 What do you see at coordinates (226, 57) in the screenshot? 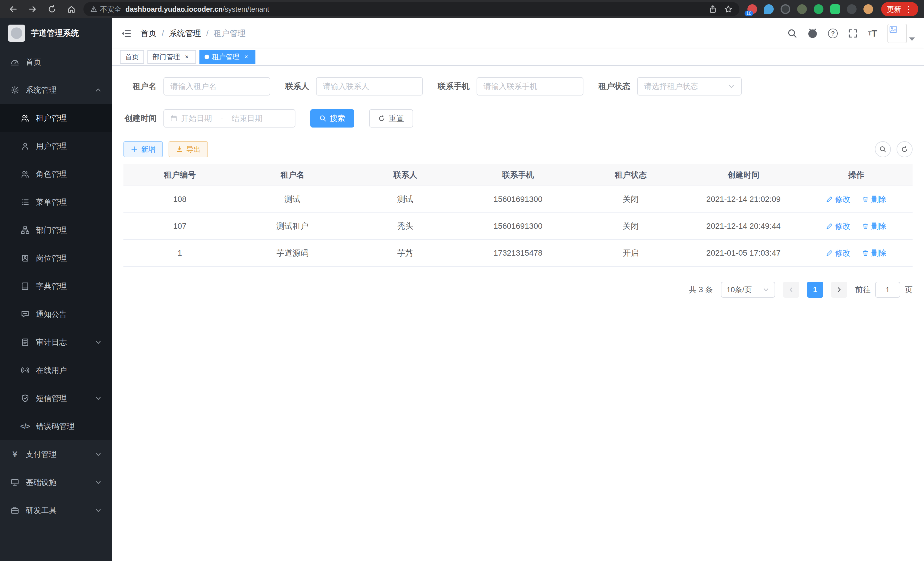
I see `tag-label: 租户管理` at bounding box center [226, 57].